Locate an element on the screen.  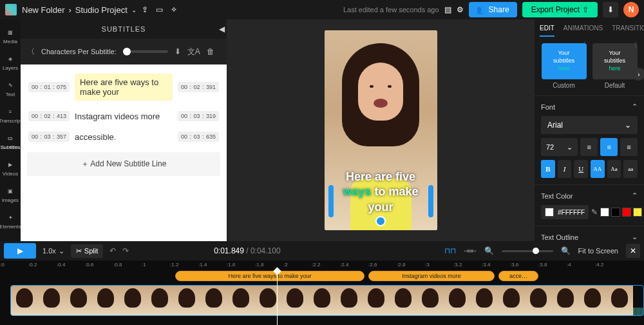
magic-icon: ✧ is located at coordinates (174, 10).